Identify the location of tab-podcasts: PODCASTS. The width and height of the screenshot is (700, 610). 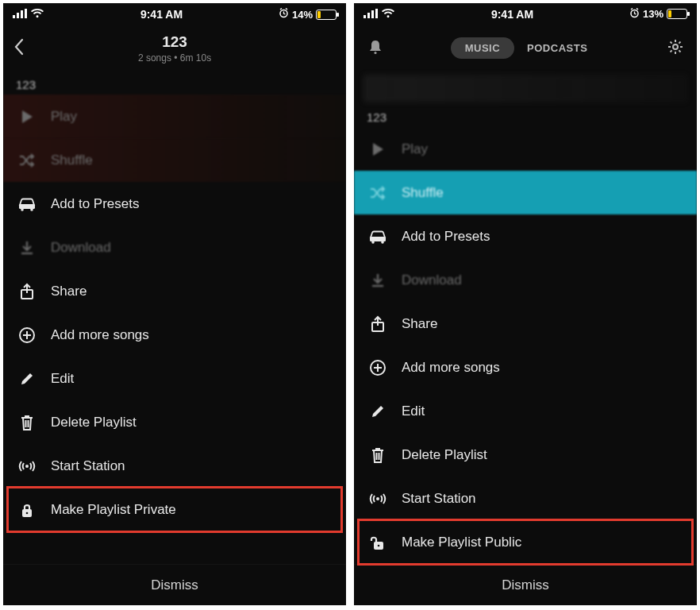
(557, 48).